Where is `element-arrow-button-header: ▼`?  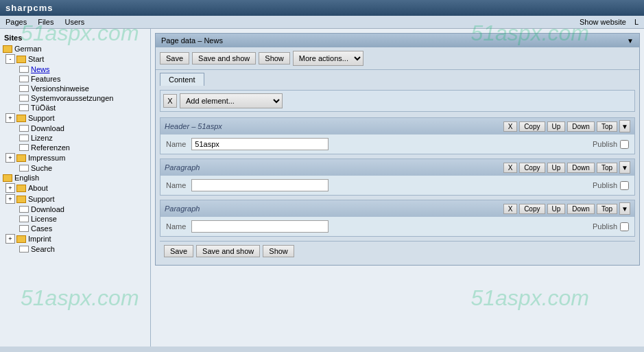
element-arrow-button-header: ▼ is located at coordinates (625, 126).